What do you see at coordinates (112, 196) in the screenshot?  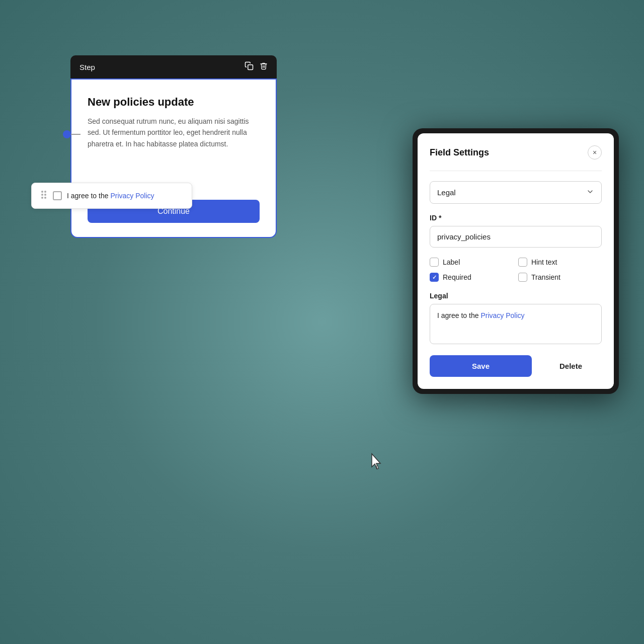 I see `checkbox-row: I agree to the Privacy Policy` at bounding box center [112, 196].